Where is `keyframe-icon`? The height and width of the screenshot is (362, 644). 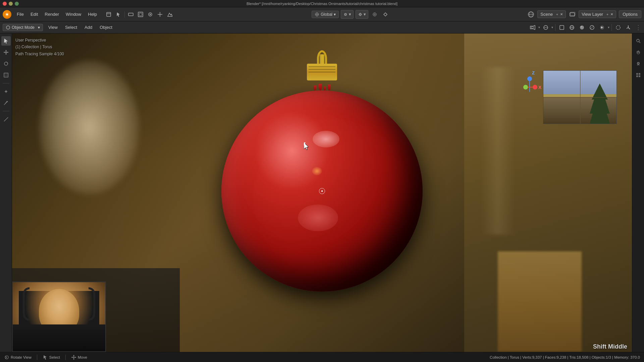
keyframe-icon is located at coordinates (385, 14).